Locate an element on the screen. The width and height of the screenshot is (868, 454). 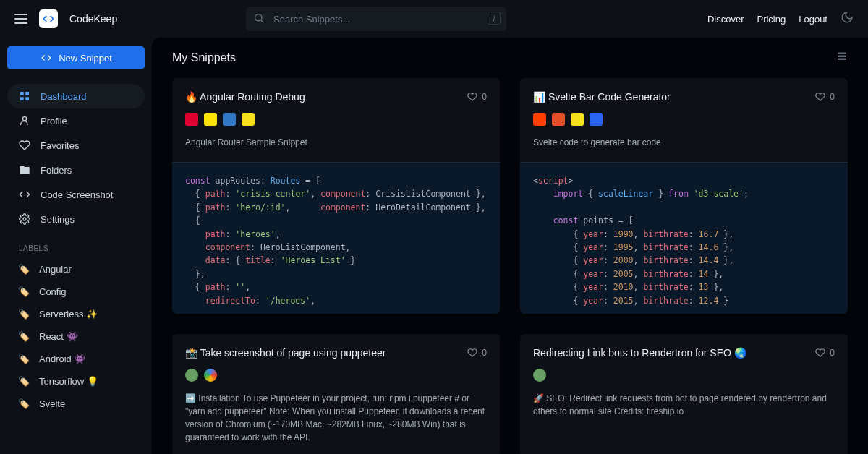
snippet-title: 📸 Take screenshot of page using puppetee… is located at coordinates (285, 353).